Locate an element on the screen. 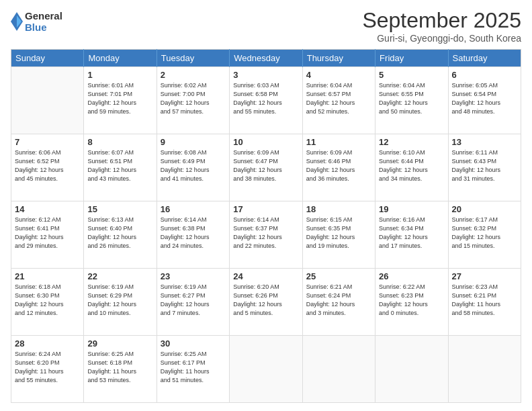 The image size is (532, 411). day-number: 25 is located at coordinates (339, 277).